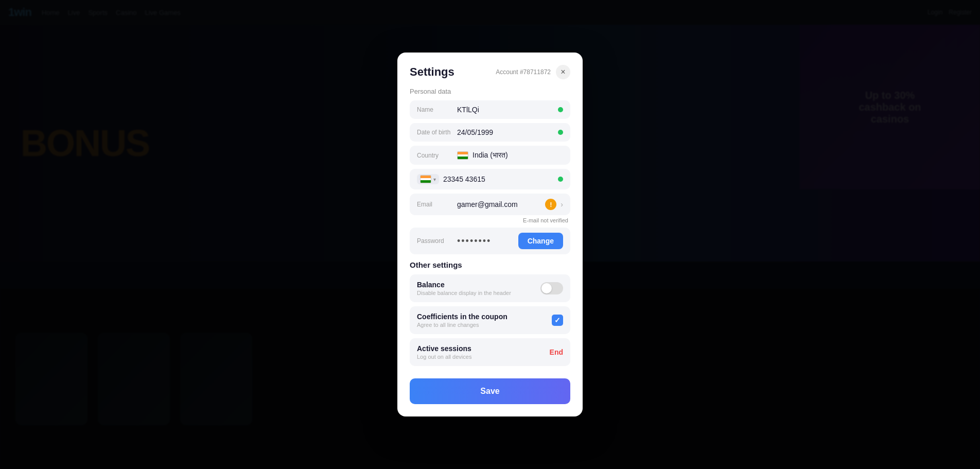 Image resolution: width=980 pixels, height=469 pixels. What do you see at coordinates (486, 241) in the screenshot?
I see `password-dots: ••••••••` at bounding box center [486, 241].